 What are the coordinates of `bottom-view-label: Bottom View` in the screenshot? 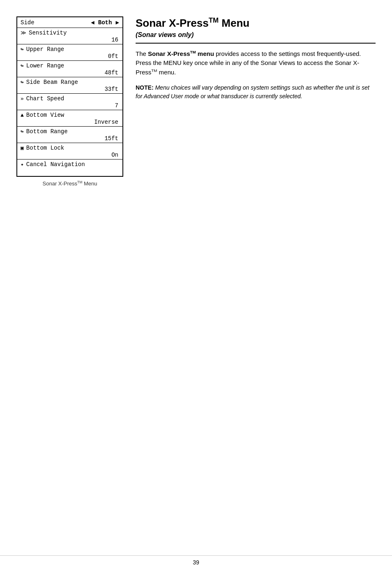 It's located at (45, 115).